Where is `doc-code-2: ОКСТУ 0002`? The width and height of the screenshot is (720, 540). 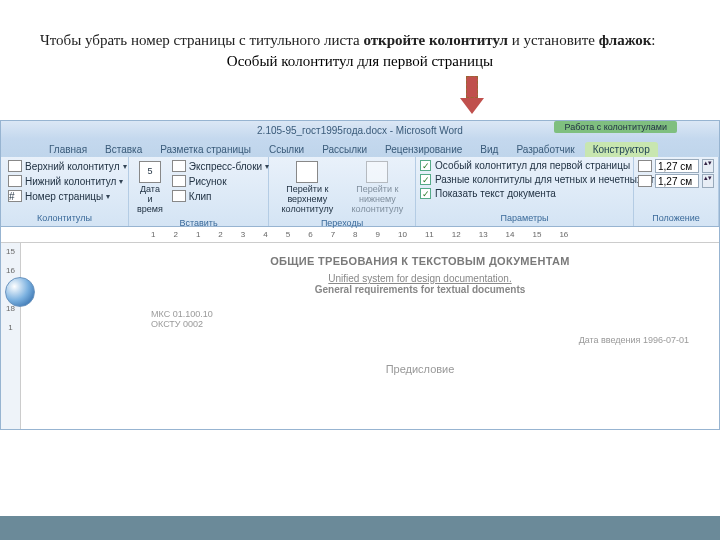
doc-code-2: ОКСТУ 0002 is located at coordinates (420, 324).